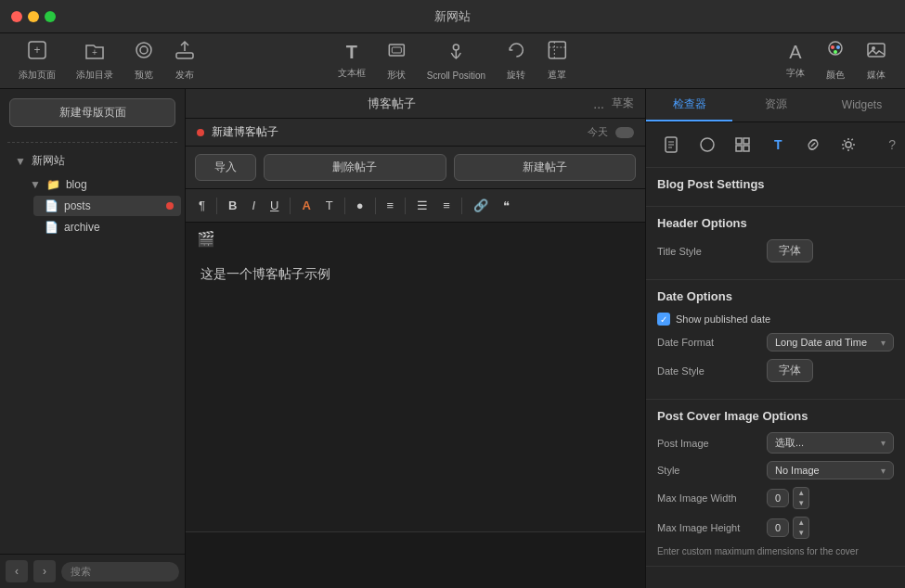  I want to click on max-height-stepper: ▲ ▼, so click(801, 528).